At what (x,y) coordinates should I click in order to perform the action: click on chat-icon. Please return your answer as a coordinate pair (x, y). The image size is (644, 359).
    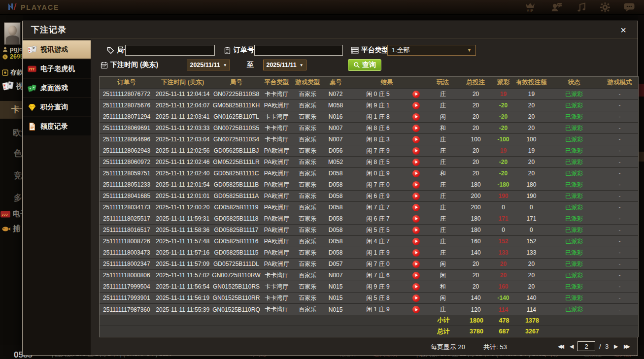
    Looking at the image, I should click on (629, 7).